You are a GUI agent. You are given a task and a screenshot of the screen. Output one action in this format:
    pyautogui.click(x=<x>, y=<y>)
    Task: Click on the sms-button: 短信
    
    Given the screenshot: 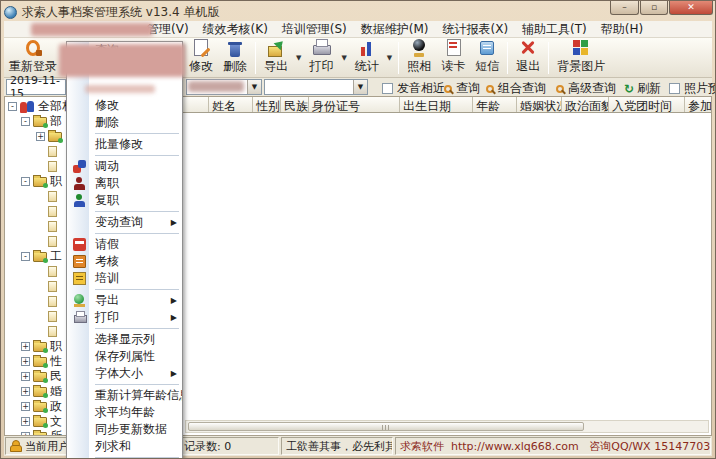 What is the action you would take?
    pyautogui.click(x=487, y=58)
    